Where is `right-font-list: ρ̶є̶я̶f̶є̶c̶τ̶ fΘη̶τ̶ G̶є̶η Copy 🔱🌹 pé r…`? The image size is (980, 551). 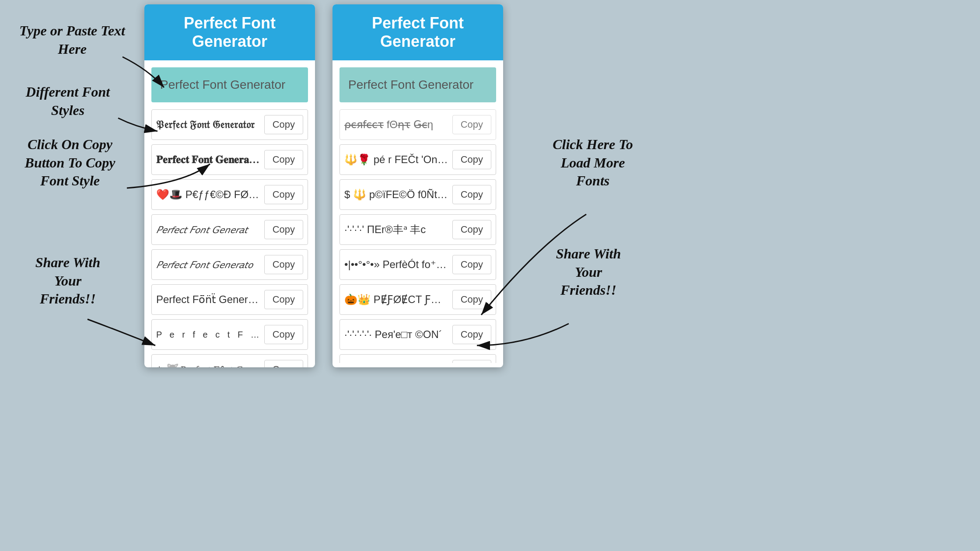
right-font-list: ρ̶є̶я̶f̶є̶c̶τ̶ fΘη̶τ̶ G̶є̶η Copy 🔱🌹 pé r… is located at coordinates (418, 236).